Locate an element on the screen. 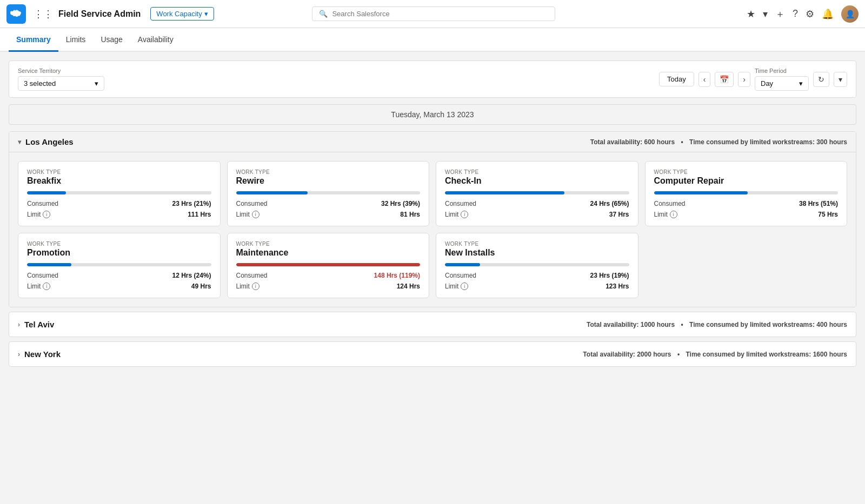 This screenshot has width=865, height=504. work-card-computer-repair: Work Type Computer Repair Consumed 38 Hr… is located at coordinates (746, 193).